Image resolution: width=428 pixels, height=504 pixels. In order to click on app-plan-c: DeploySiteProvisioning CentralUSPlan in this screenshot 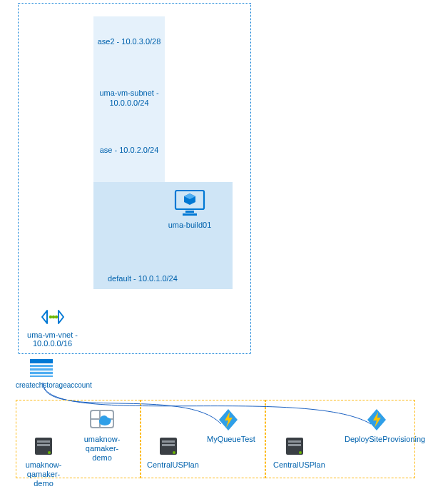, I will do `click(340, 439)`.